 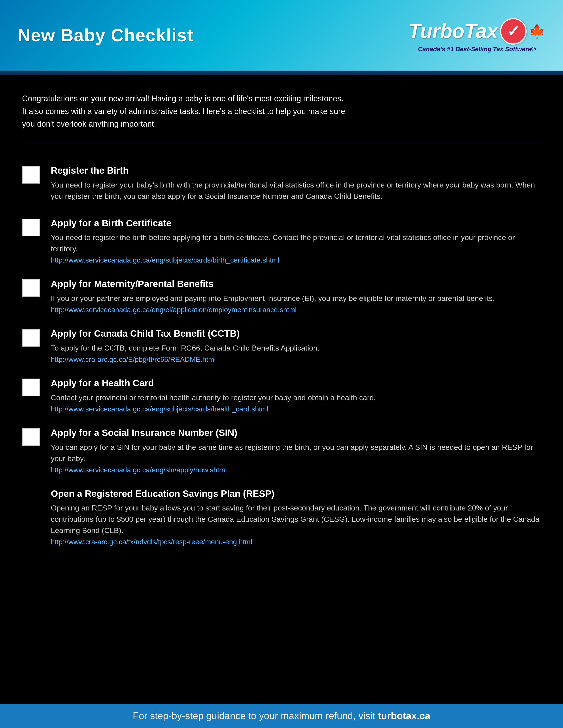 I want to click on turbotax-text: TurboTax, so click(x=453, y=31).